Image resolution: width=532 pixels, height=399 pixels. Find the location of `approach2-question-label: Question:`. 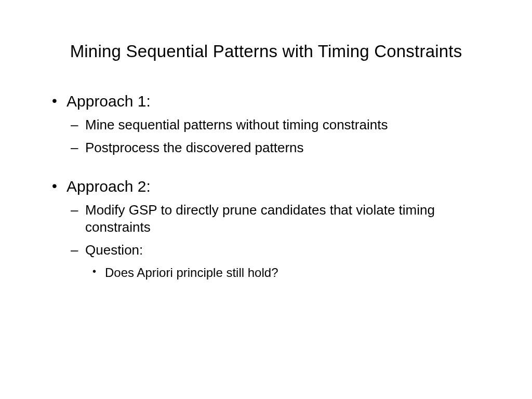

approach2-question-label: Question: is located at coordinates (114, 250).